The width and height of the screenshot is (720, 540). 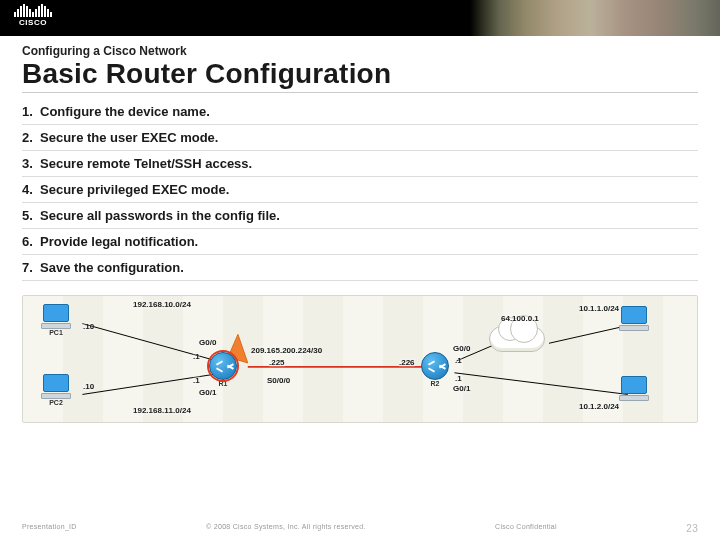 What do you see at coordinates (462, 348) in the screenshot?
I see `r2-g00: G0/0` at bounding box center [462, 348].